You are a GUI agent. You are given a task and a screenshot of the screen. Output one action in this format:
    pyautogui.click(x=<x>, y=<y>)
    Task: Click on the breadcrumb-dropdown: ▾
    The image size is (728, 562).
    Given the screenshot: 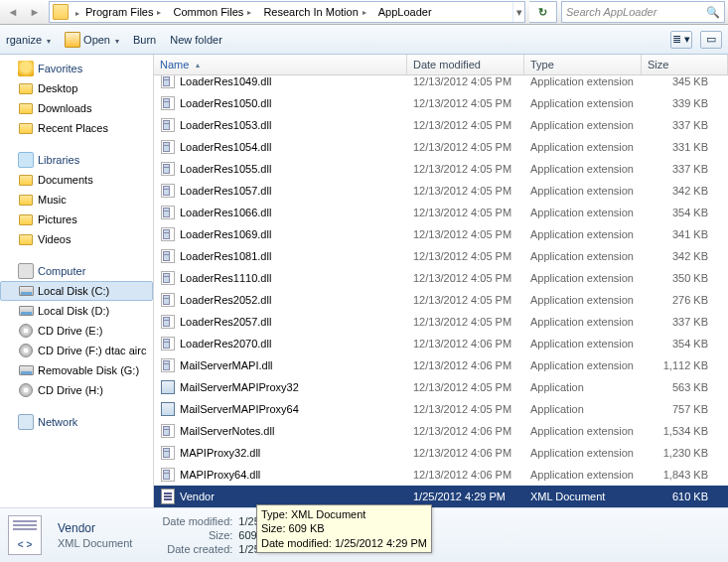 What is the action you would take?
    pyautogui.click(x=518, y=12)
    